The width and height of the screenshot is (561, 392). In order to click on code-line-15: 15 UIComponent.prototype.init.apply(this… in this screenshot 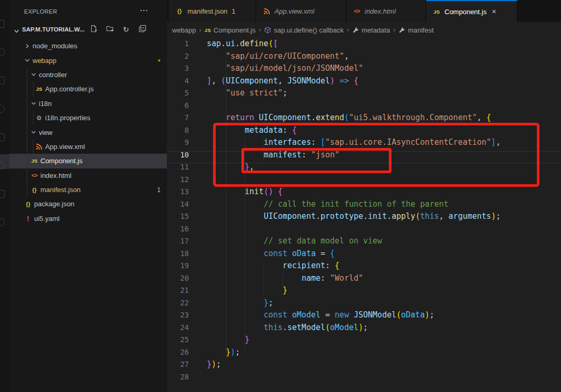, I will do `click(364, 217)`.